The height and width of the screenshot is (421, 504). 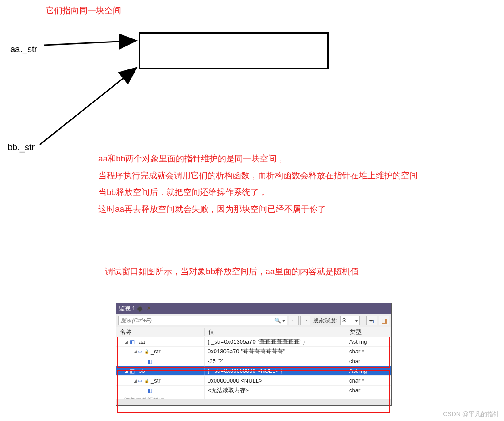 What do you see at coordinates (276, 341) in the screenshot?
I see `row-value: { _str=0x01305a70 "葺葺葺葺葺葺葺" }` at bounding box center [276, 341].